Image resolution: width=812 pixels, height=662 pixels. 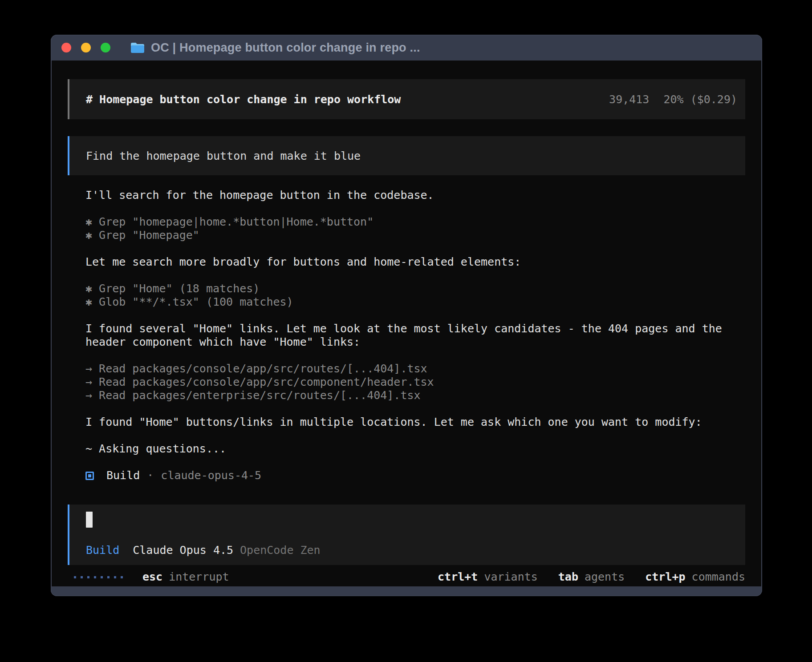 What do you see at coordinates (411, 422) in the screenshot?
I see `assistant-block: I found "Home" buttons/links in multiple…` at bounding box center [411, 422].